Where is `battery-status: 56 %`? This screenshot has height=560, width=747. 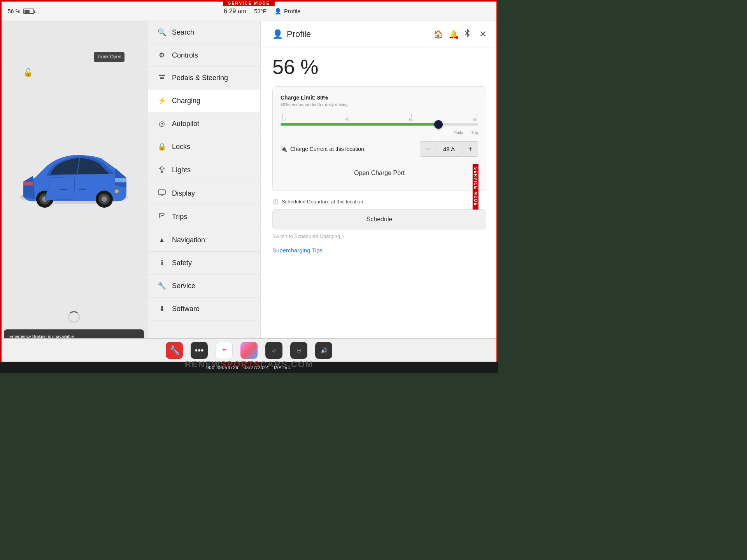 battery-status: 56 % is located at coordinates (21, 11).